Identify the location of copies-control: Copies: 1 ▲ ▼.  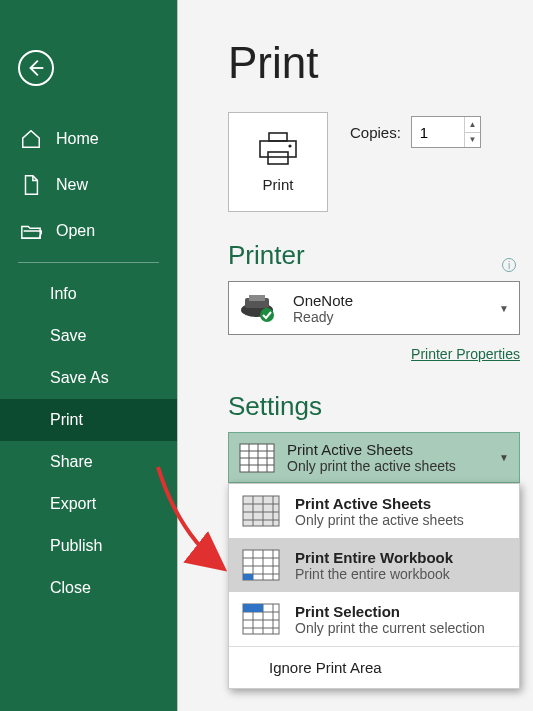
(416, 132).